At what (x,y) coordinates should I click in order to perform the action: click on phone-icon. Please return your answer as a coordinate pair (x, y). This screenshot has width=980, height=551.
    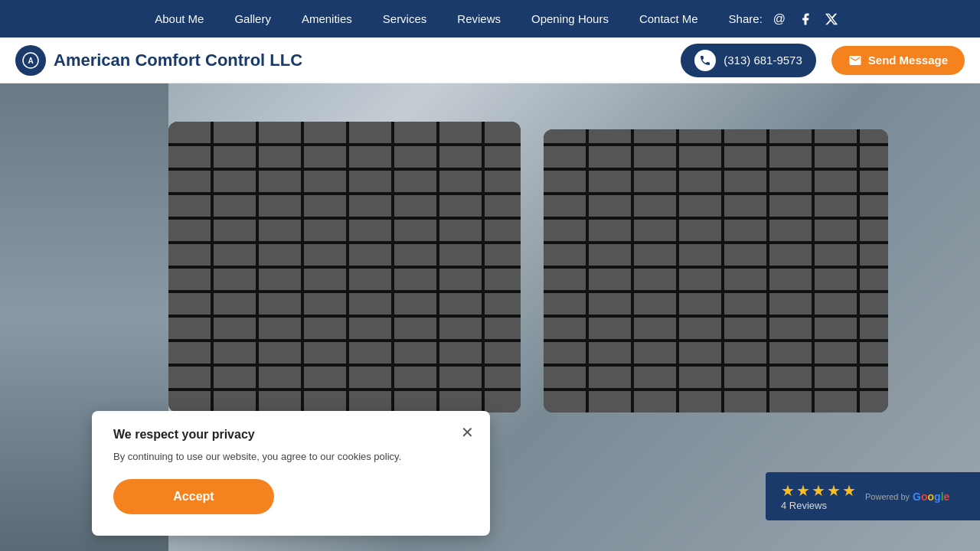
    Looking at the image, I should click on (705, 60).